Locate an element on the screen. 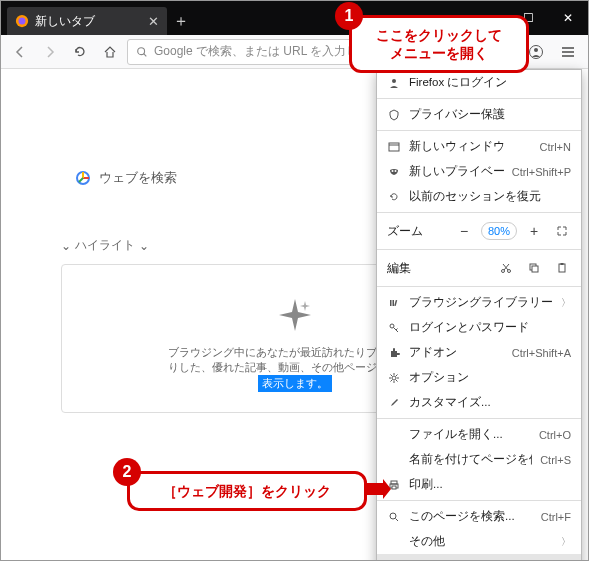  back-button is located at coordinates (20, 52).